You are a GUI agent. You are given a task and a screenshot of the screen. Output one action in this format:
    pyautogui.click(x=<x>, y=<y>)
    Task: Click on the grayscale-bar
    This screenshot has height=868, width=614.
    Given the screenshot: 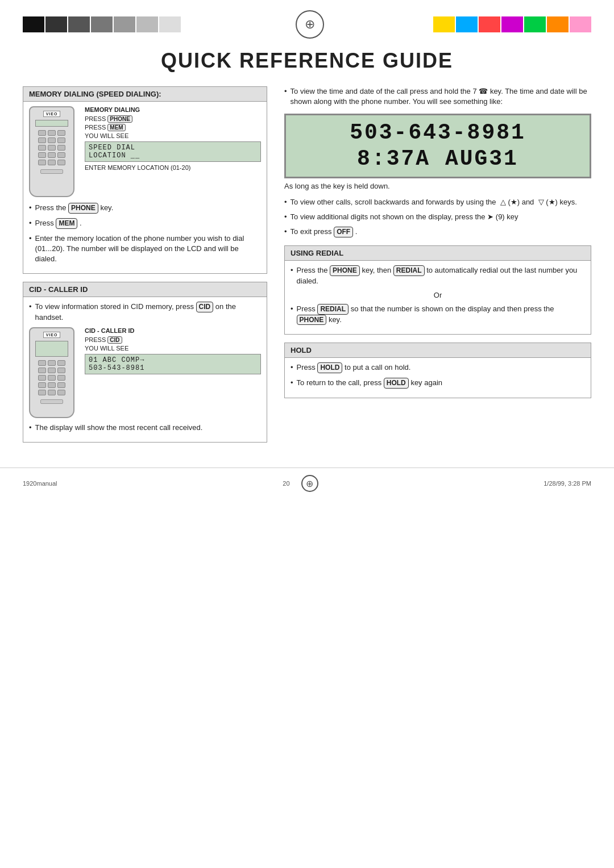 What is the action you would take?
    pyautogui.click(x=102, y=24)
    